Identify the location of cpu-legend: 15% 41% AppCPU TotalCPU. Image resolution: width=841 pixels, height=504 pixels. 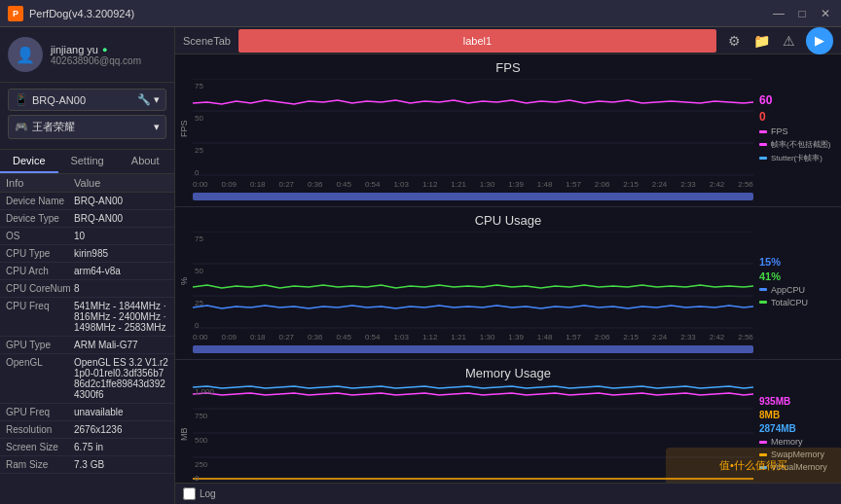
(797, 281).